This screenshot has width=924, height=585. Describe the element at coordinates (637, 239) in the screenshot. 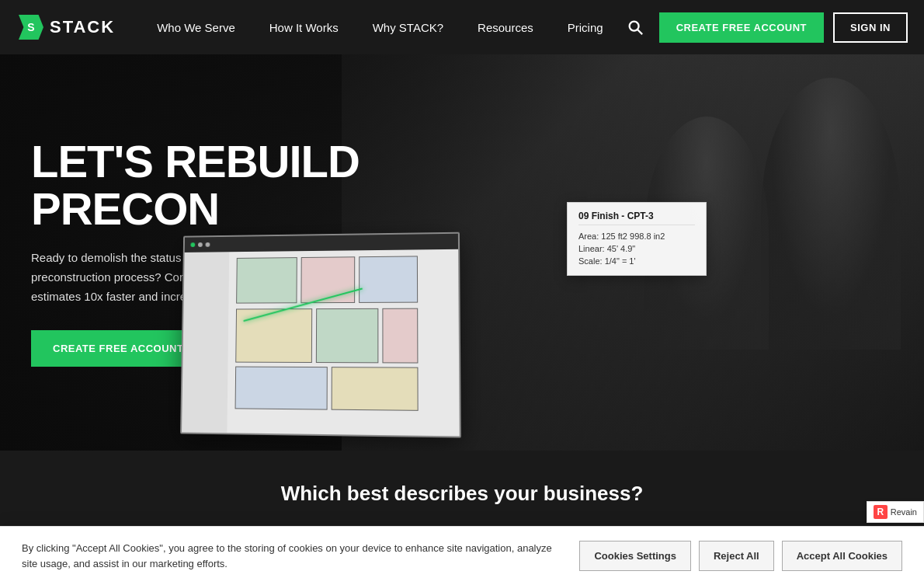

I see `hero-info-card: 09 Finish - CPT-3 Area: 125 ft2 998.8 in…` at that location.